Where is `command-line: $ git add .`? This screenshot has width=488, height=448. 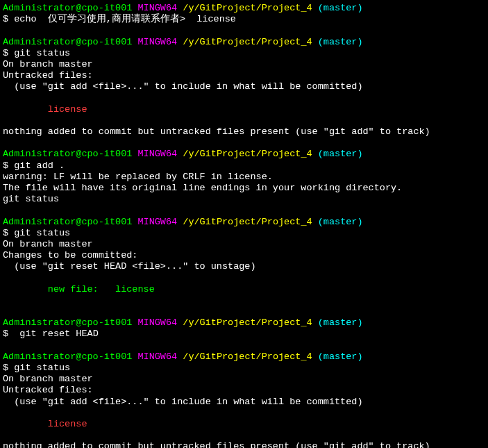 command-line: $ git add . is located at coordinates (244, 166).